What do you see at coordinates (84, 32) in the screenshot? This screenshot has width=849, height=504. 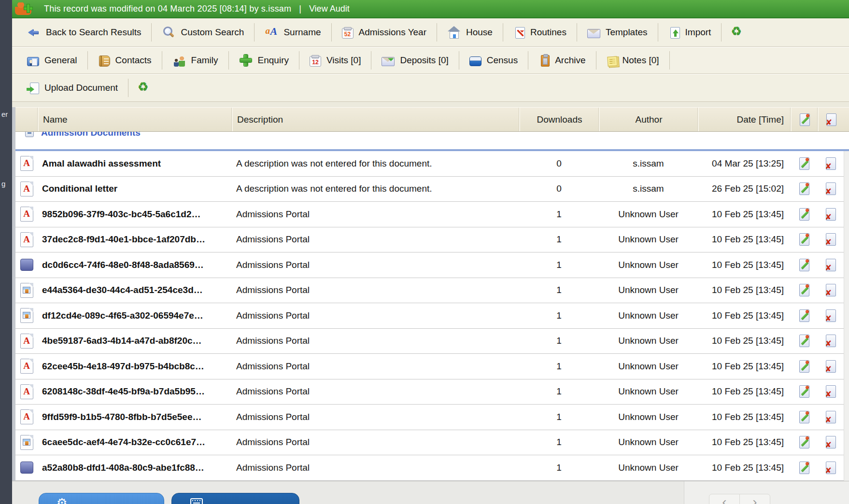 I see `toolbar-button: Back to Search Results` at bounding box center [84, 32].